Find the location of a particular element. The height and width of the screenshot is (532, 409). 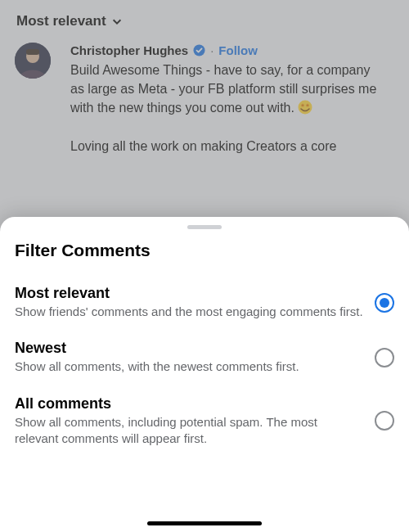

sheet-grabber is located at coordinates (204, 228).